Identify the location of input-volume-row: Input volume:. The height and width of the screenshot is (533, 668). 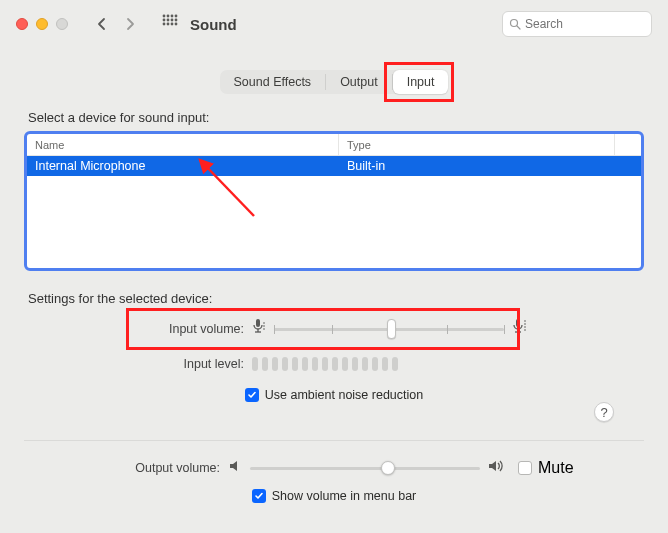
(334, 329).